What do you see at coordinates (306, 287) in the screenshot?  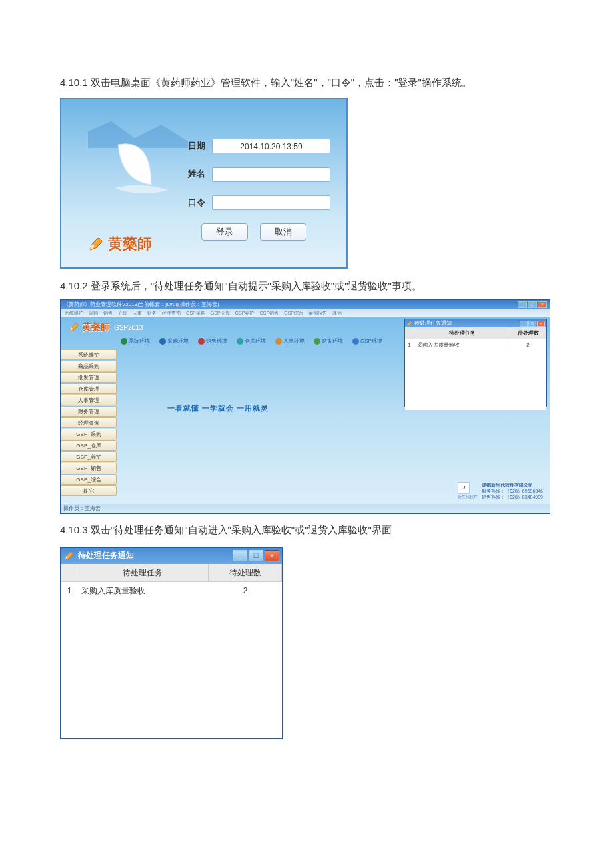 I see `doc-paragraph-2: 4.10.2 登录系统后，"待处理任务通知"自动提示"采购入库验收"或"退货验收…` at bounding box center [306, 287].